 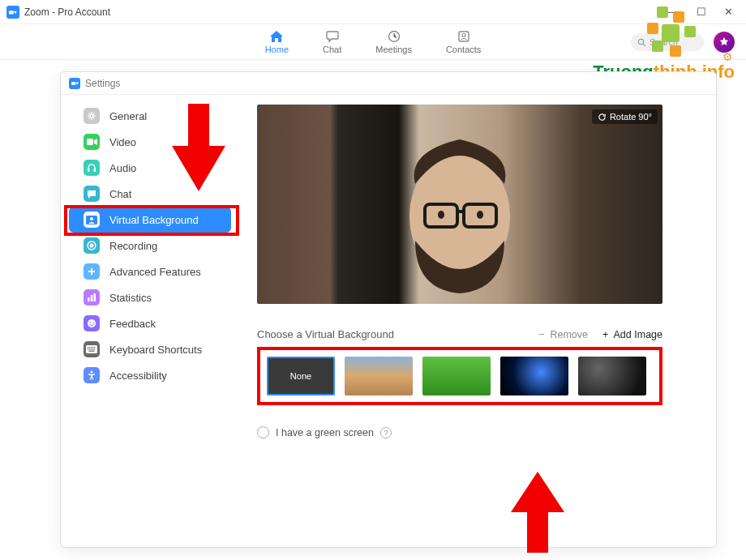 I want to click on remove-image-button: − Remove, so click(x=563, y=335).